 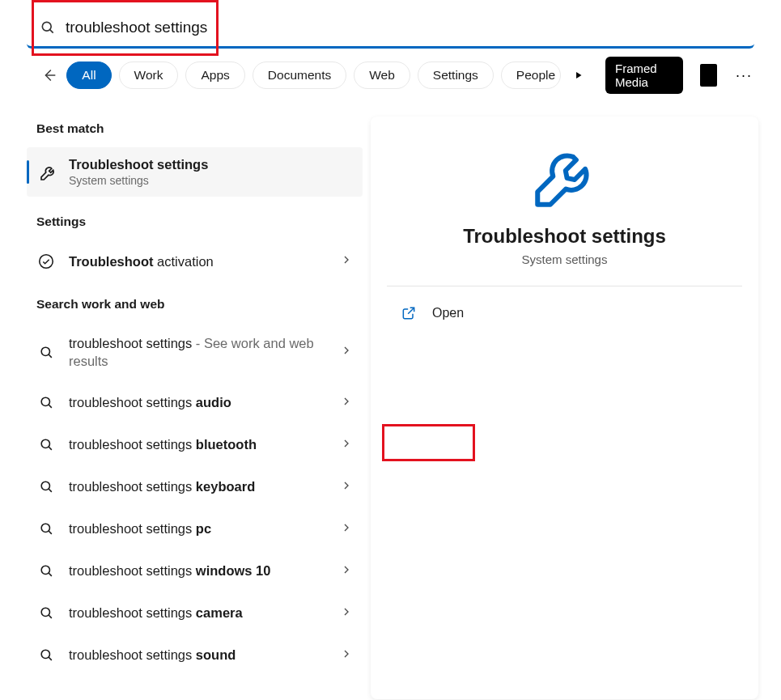 What do you see at coordinates (204, 613) in the screenshot?
I see `web-result-label: troubleshoot settings camera` at bounding box center [204, 613].